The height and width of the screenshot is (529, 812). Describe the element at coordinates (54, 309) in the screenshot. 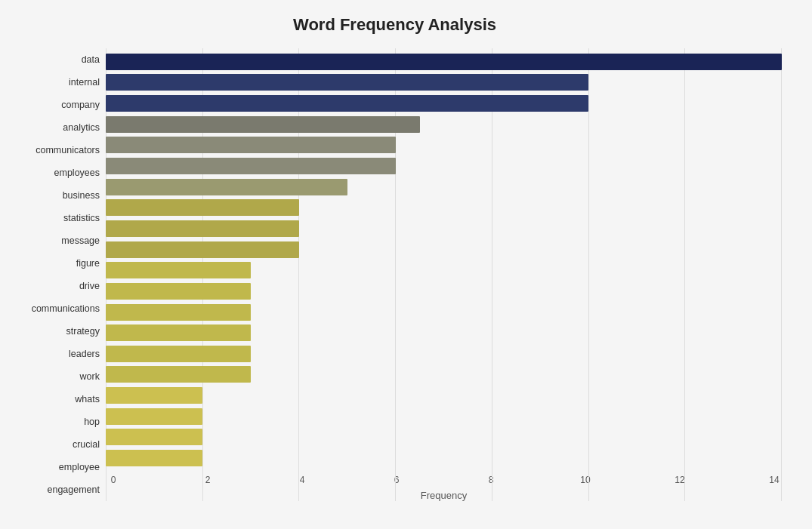

I see `y-label: communications` at that location.